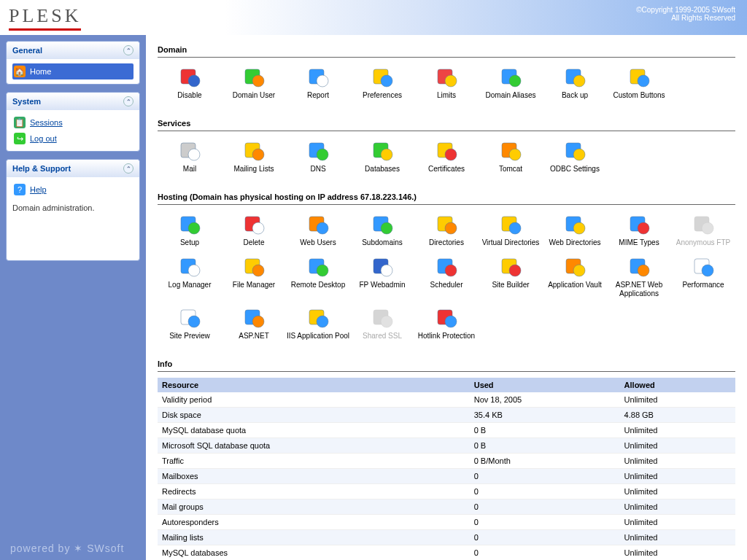  What do you see at coordinates (73, 190) in the screenshot?
I see `nav-help: ?Help` at bounding box center [73, 190].